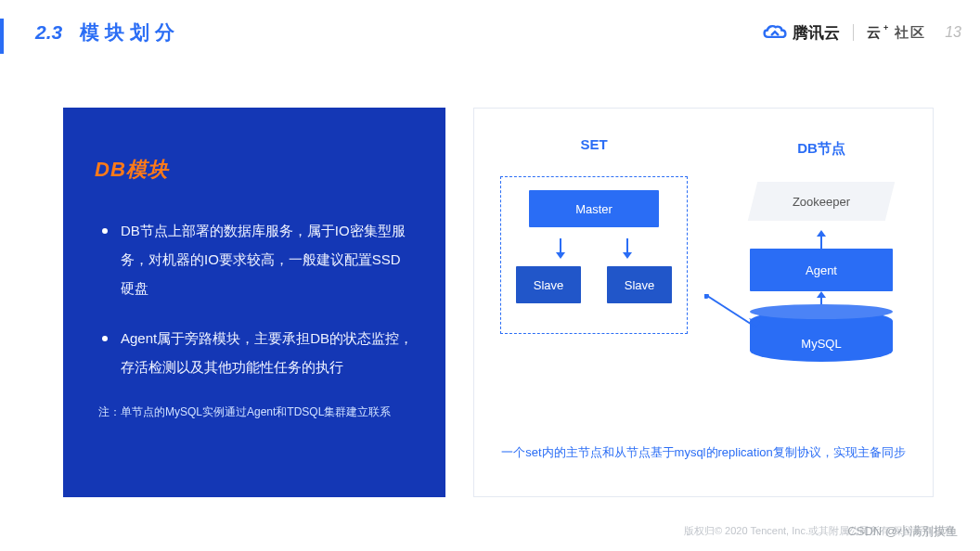 The height and width of the screenshot is (551, 980). What do you see at coordinates (896, 33) in the screenshot?
I see `community-label: 云+ 社区` at bounding box center [896, 33].